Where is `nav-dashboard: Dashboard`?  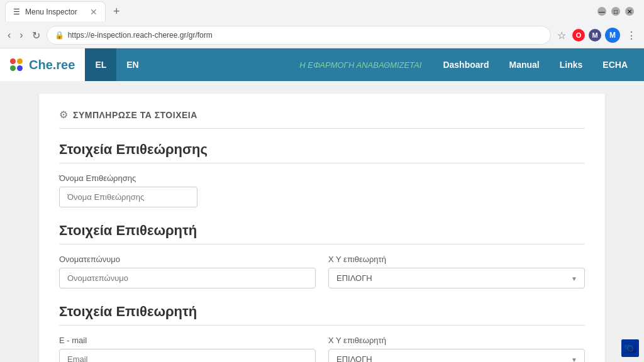
nav-dashboard: Dashboard is located at coordinates (465, 65).